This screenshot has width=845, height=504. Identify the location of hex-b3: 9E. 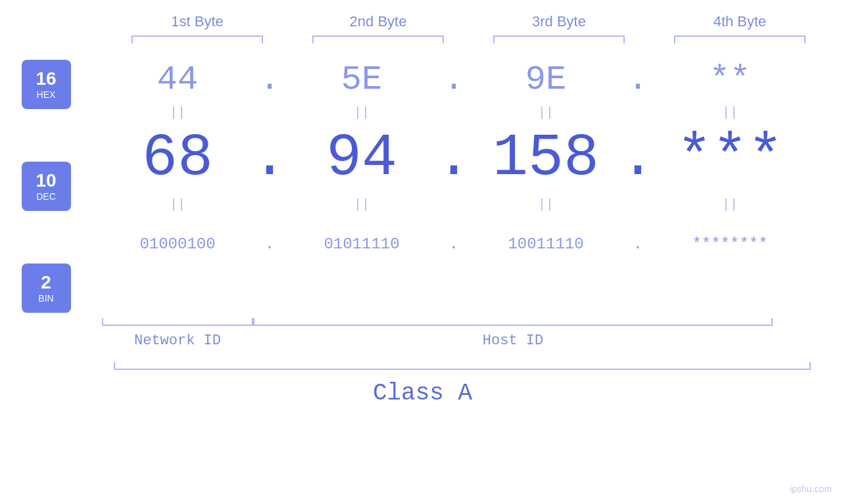
(546, 80).